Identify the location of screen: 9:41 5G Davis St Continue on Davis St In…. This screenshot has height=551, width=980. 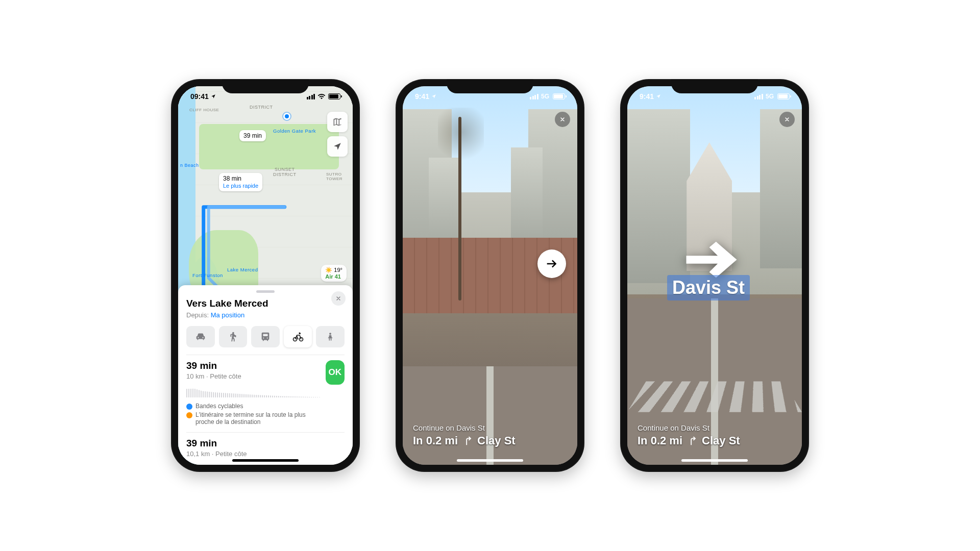
(715, 276).